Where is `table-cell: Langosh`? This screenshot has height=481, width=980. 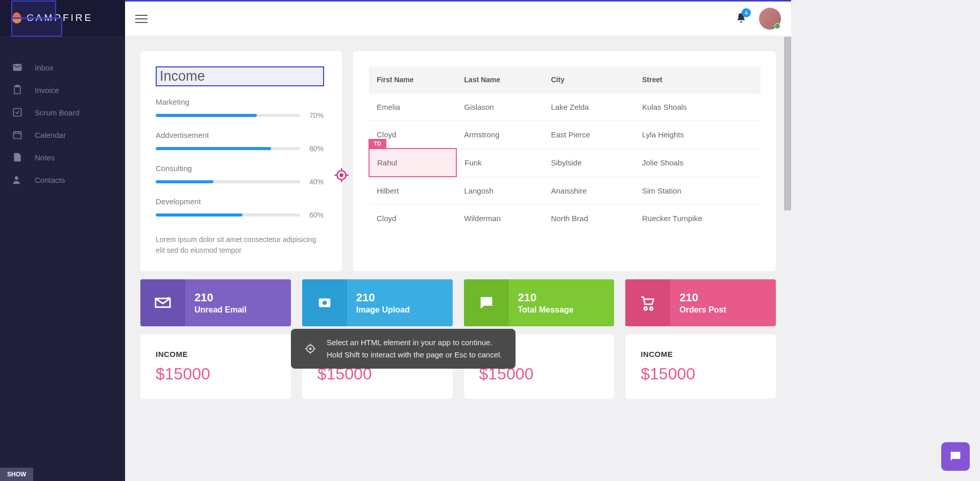
table-cell: Langosh is located at coordinates (500, 191).